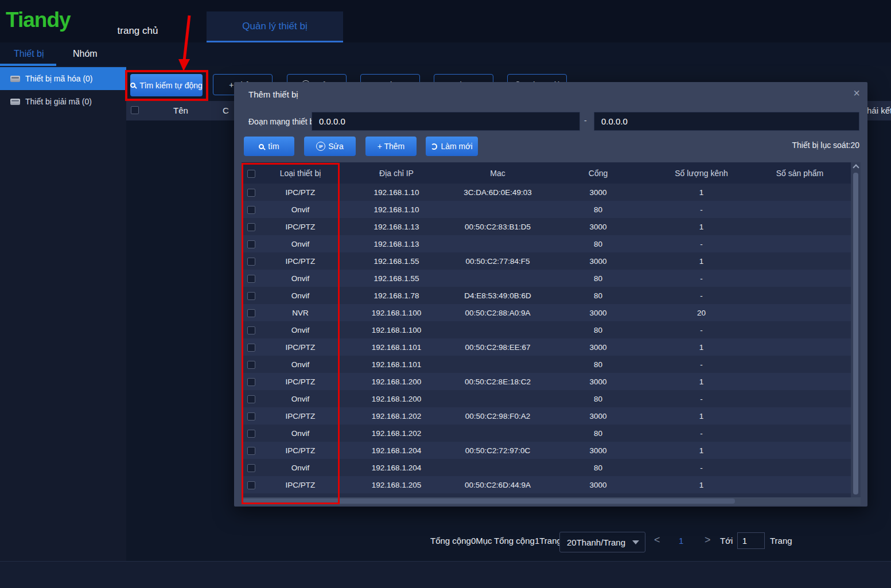  I want to click on auto-search-button: Tìm kiếm tự động, so click(166, 85).